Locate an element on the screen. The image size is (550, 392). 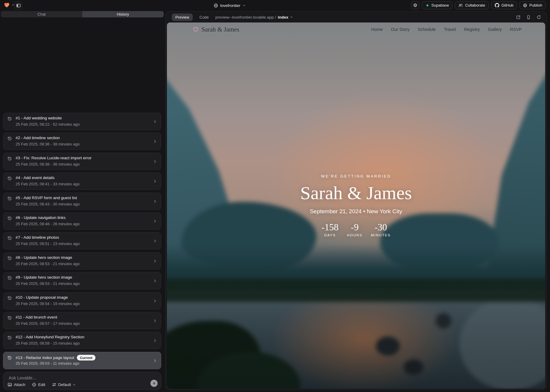
mode-selector: Default is located at coordinates (64, 385).